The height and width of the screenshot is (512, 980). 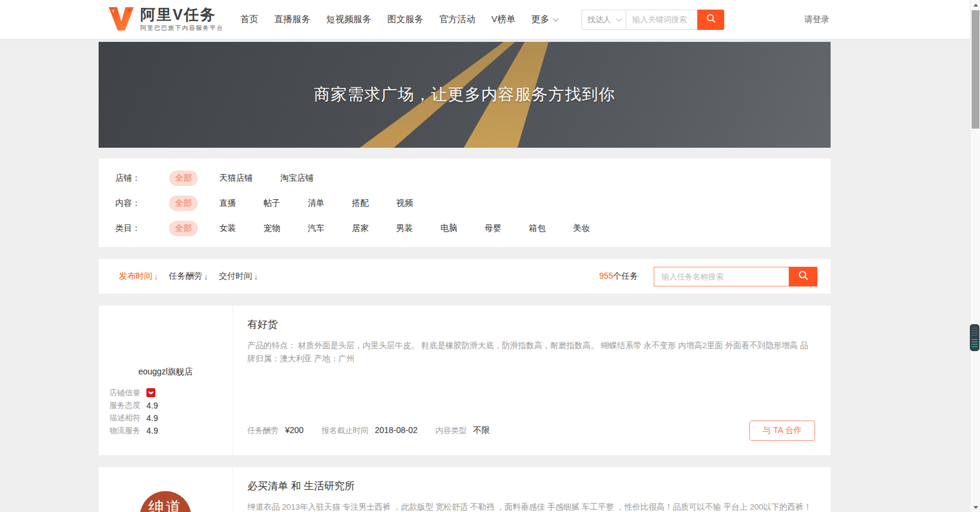 What do you see at coordinates (473, 203) in the screenshot?
I see `filter-row-content: 内容： 全部 直播 帖子 清单 搭配 视频` at bounding box center [473, 203].